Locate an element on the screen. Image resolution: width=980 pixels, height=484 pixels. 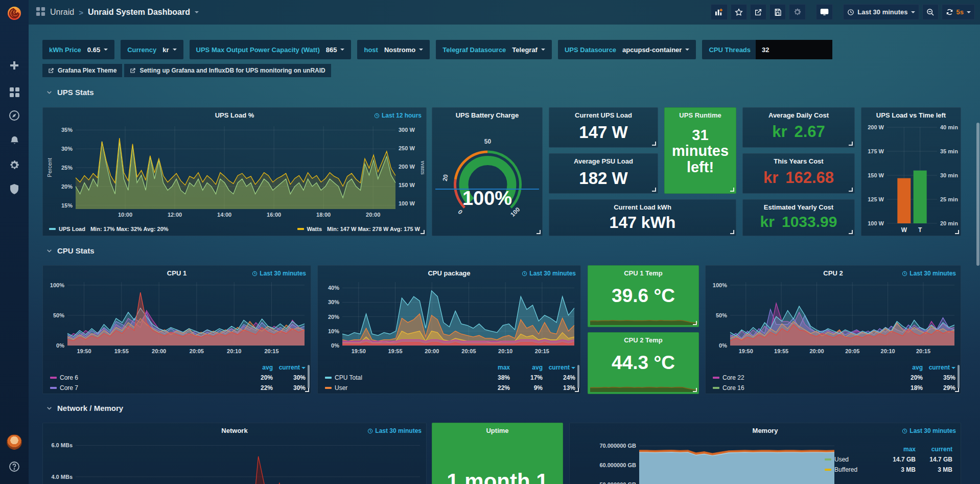
create-plus-icon is located at coordinates (14, 65).